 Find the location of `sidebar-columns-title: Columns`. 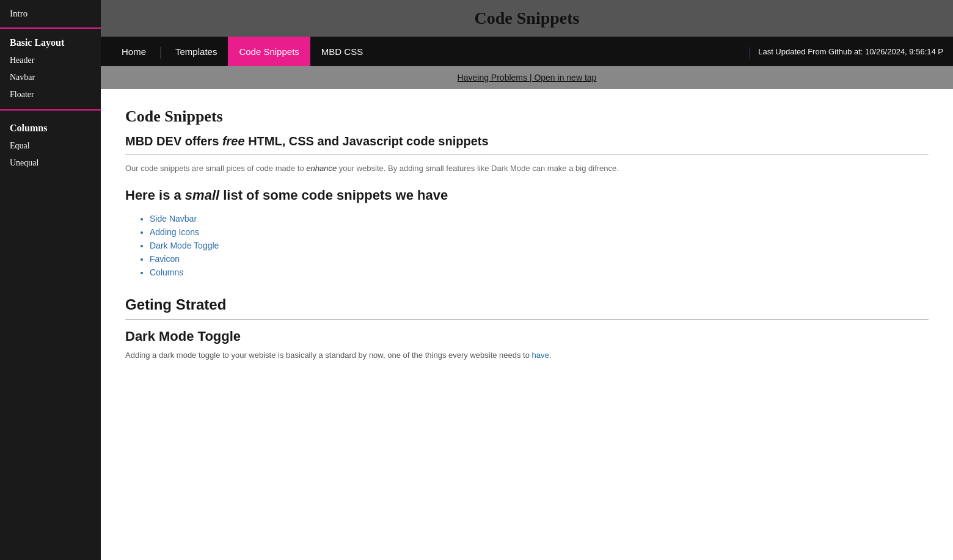

sidebar-columns-title: Columns is located at coordinates (50, 127).